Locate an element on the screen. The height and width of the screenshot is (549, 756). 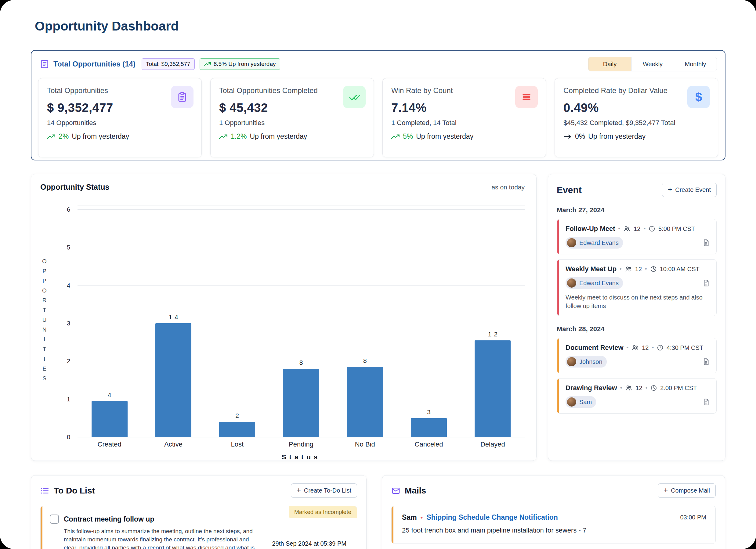
opportunities-doc-icon is located at coordinates (45, 64).